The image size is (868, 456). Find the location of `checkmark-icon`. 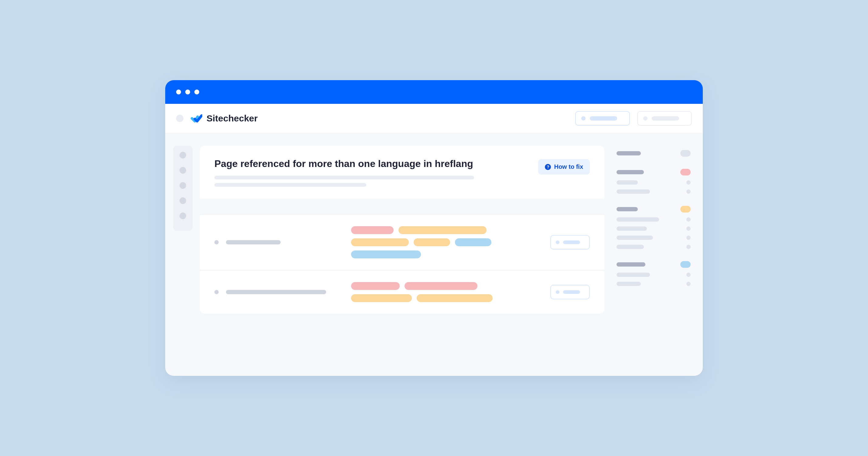

checkmark-icon is located at coordinates (196, 119).